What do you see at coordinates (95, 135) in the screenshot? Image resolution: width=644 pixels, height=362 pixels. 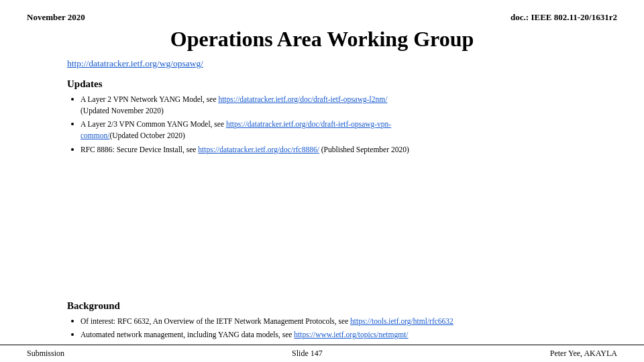 I see `update-2-link-cont: common/` at bounding box center [95, 135].